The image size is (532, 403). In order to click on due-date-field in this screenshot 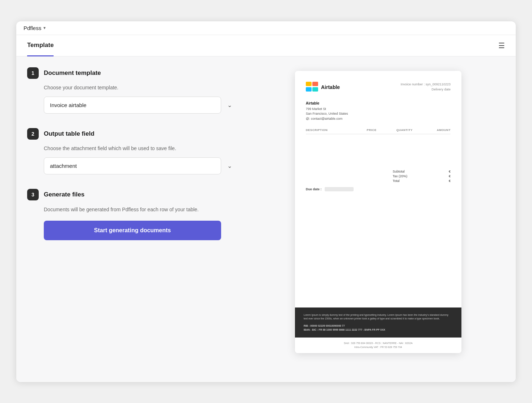, I will do `click(339, 189)`.